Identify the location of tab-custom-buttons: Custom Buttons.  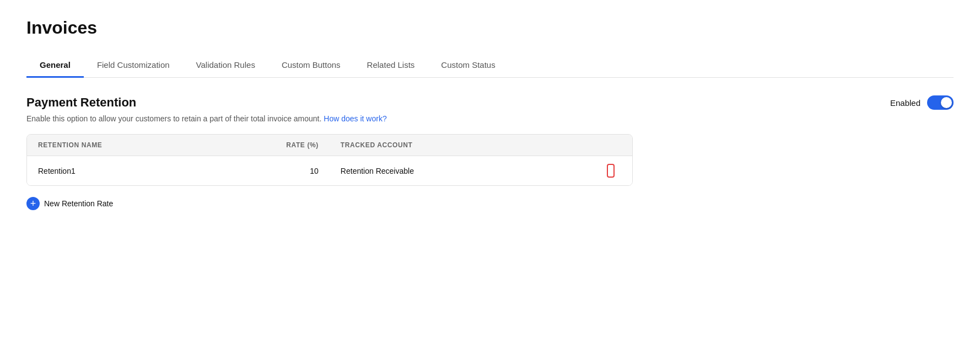
(311, 66).